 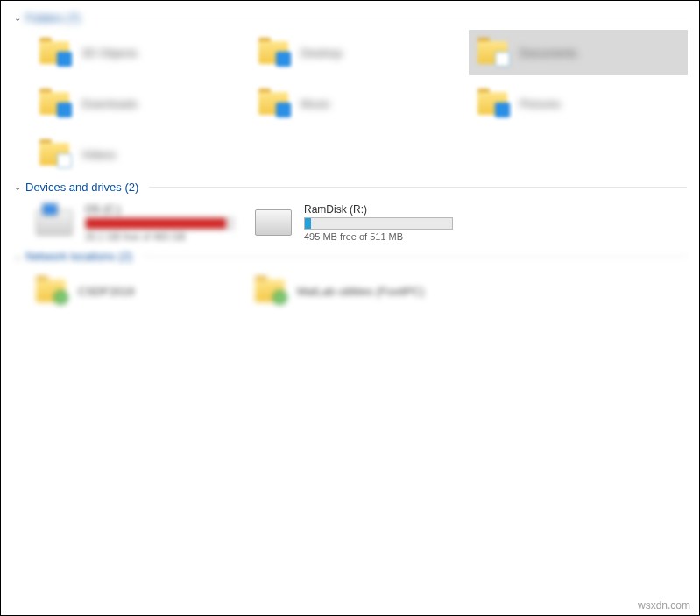 What do you see at coordinates (110, 103) in the screenshot?
I see `folder-label: Downloads` at bounding box center [110, 103].